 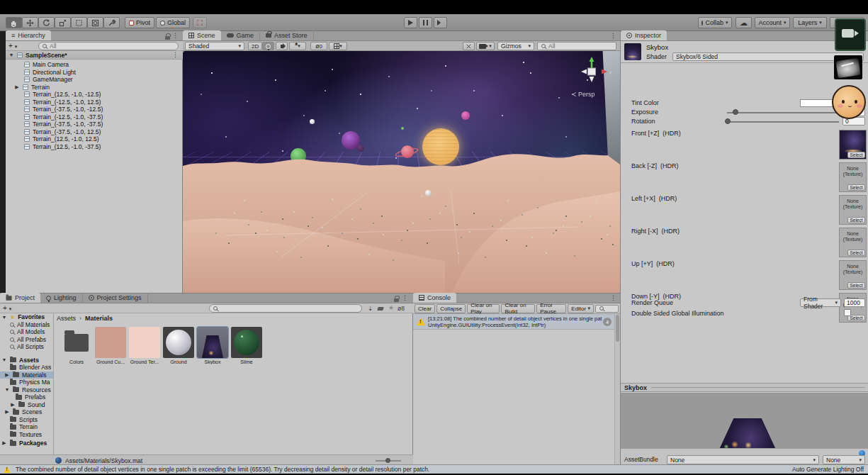 I want to click on hidden-packages-button: ø8, so click(x=401, y=308).